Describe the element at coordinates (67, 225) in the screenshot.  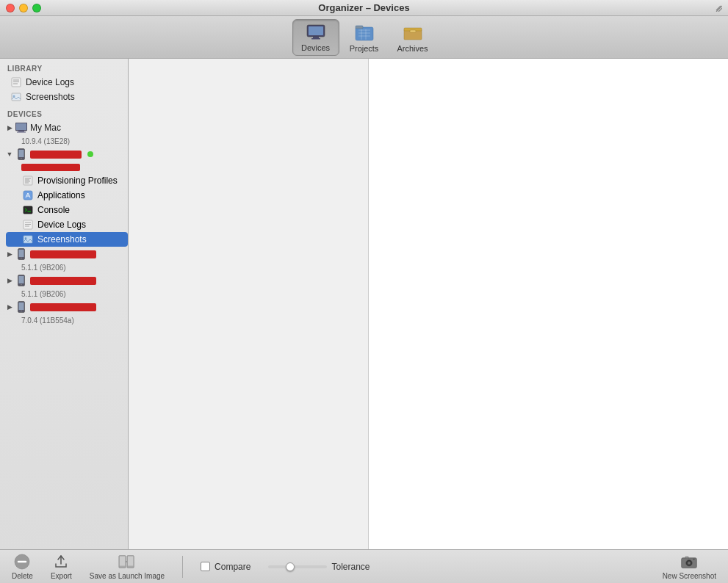
I see `sidebar-item-device-logs: Device Logs` at that location.